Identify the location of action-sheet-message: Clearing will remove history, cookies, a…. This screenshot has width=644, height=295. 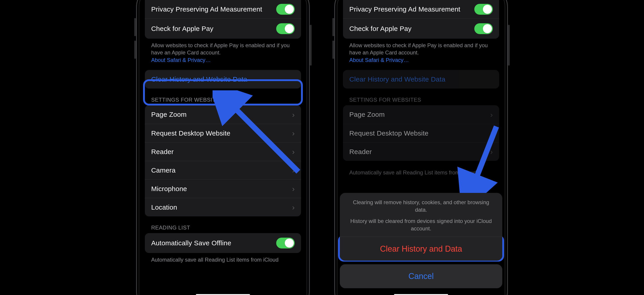
(421, 204).